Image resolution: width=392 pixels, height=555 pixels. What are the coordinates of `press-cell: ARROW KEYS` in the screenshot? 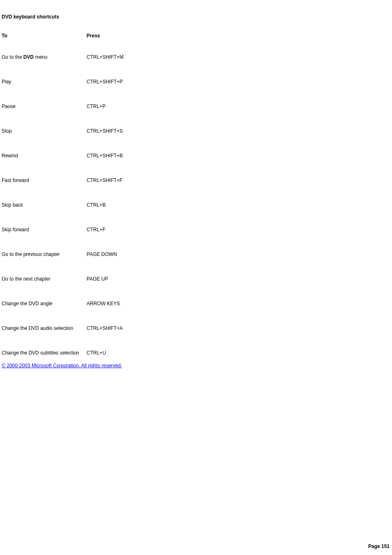 It's located at (109, 313).